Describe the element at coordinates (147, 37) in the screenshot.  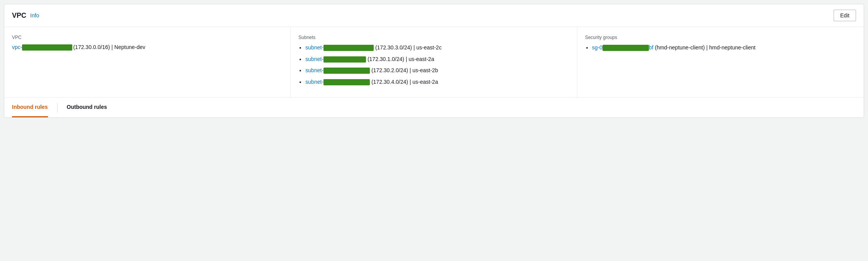
I see `vpc-section-label: VPC` at that location.